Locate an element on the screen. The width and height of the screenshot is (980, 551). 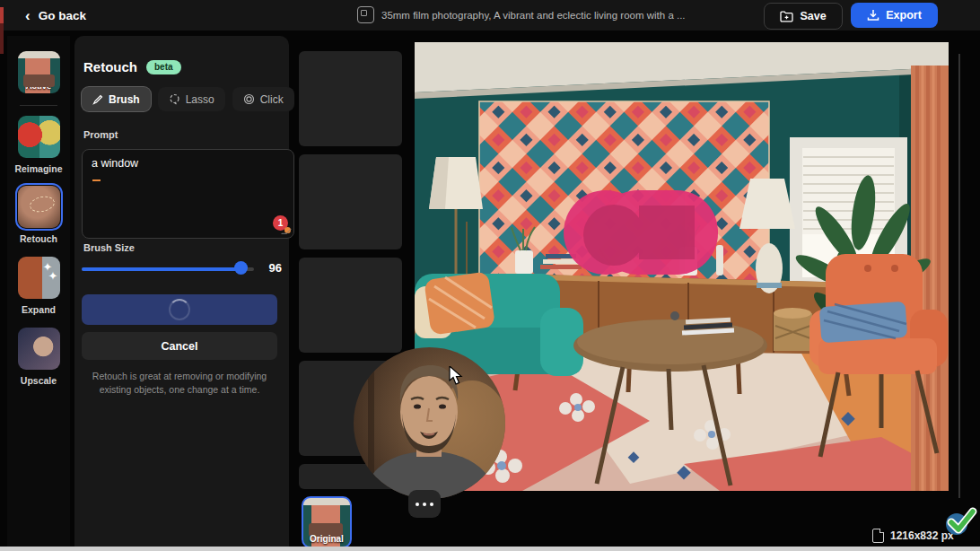
download-icon is located at coordinates (873, 15).